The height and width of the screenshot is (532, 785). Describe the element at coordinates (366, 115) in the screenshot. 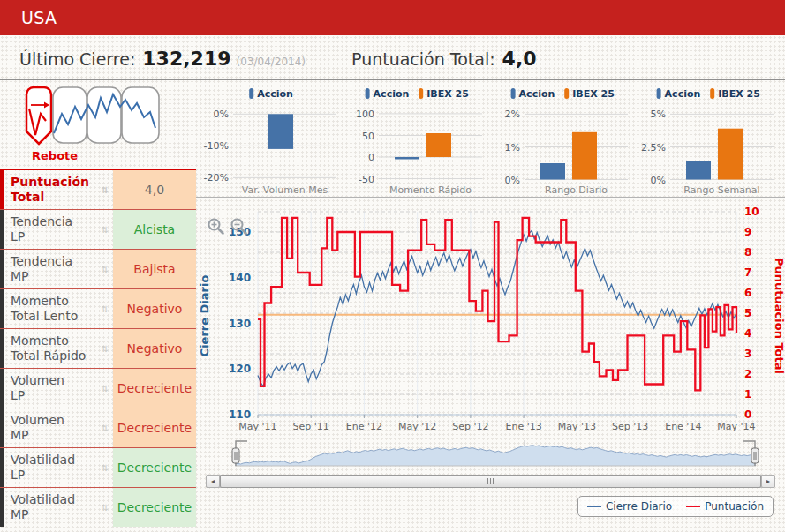

I see `svg-text: 100` at that location.